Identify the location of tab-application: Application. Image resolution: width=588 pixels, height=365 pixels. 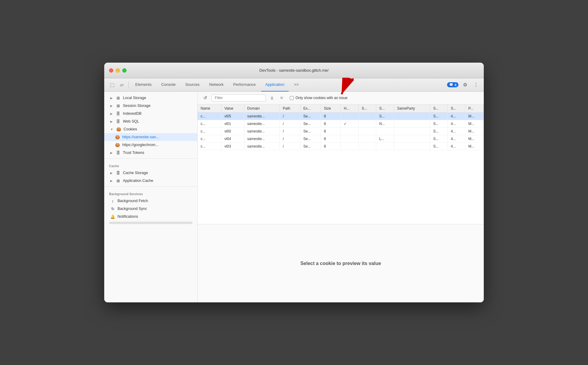
(275, 85).